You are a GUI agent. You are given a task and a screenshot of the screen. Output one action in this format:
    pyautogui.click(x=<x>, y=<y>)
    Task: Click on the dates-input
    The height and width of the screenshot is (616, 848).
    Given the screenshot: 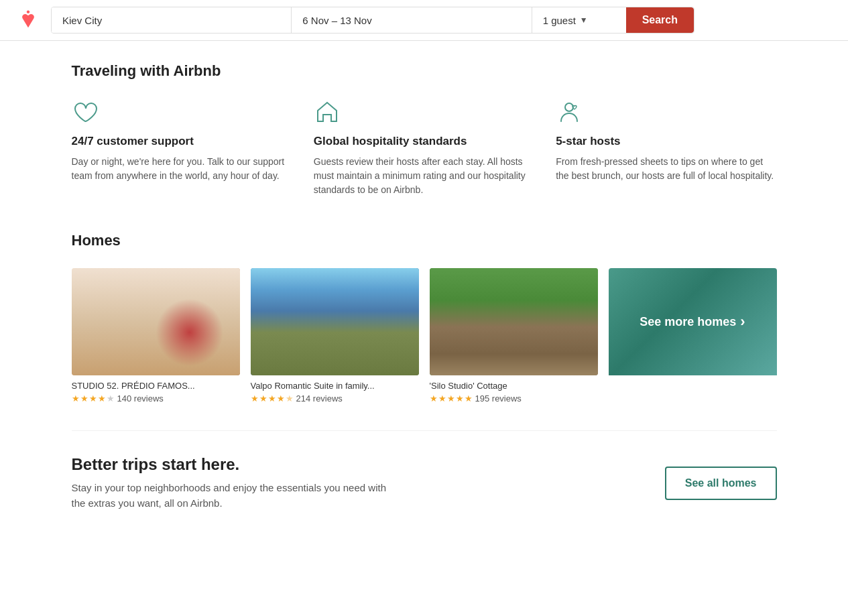 What is the action you would take?
    pyautogui.click(x=412, y=20)
    